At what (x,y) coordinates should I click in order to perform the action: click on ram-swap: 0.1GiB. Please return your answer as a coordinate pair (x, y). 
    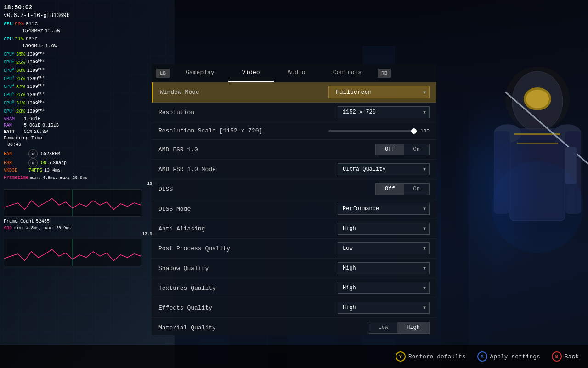
    Looking at the image, I should click on (51, 126).